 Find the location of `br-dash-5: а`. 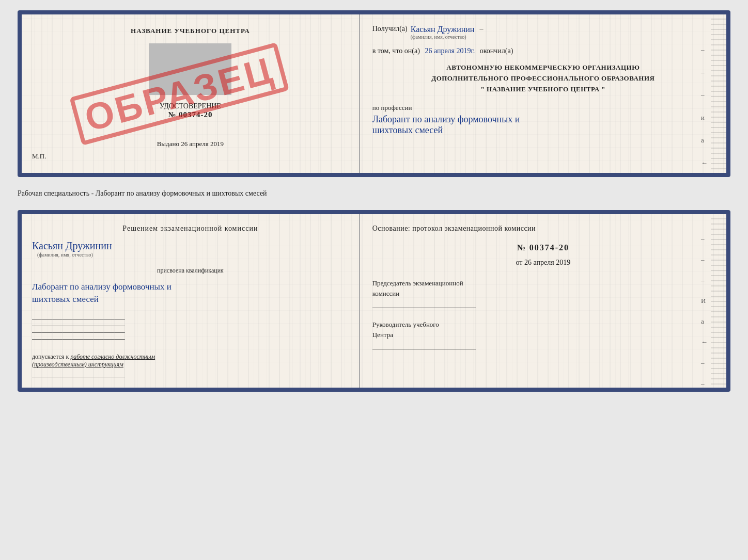

br-dash-5: а is located at coordinates (705, 322).